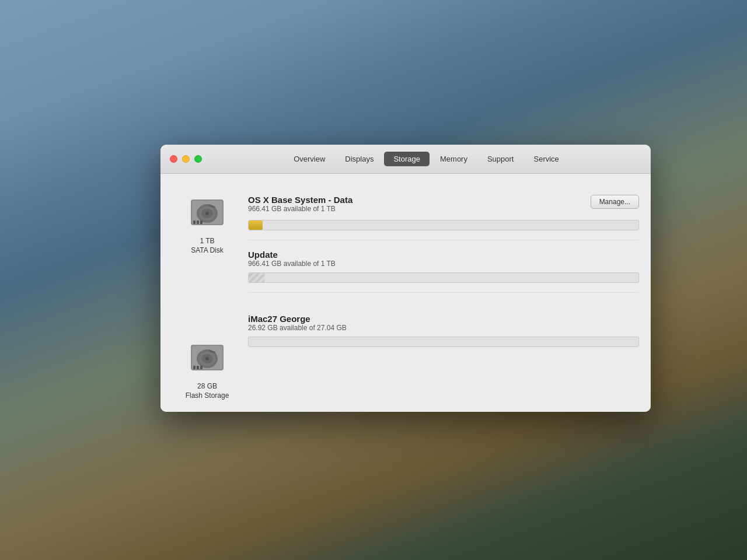  I want to click on storage-entry-update-available: 966.41 GB available of 1 TB, so click(444, 264).